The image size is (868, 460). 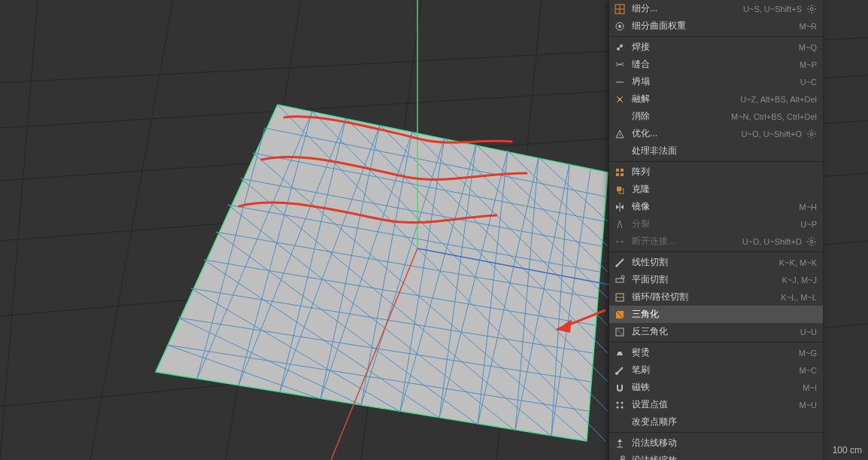 I want to click on menu-item-label: 熨烫, so click(x=712, y=352).